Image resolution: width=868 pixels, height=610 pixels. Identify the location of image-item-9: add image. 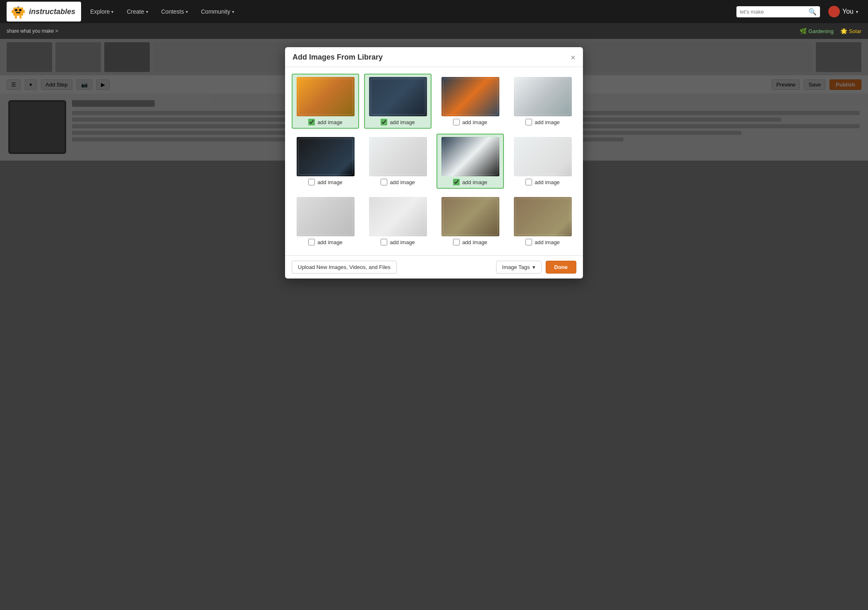
(325, 221).